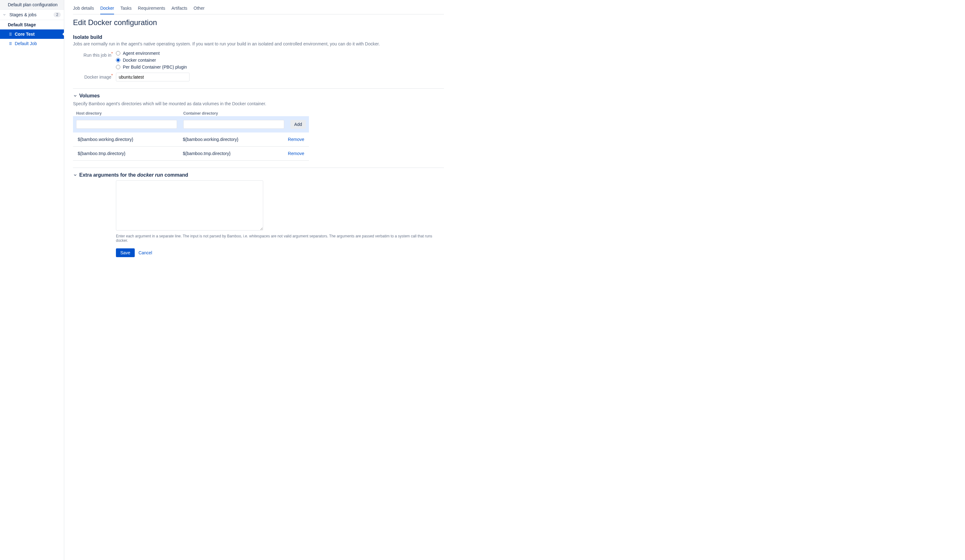 The height and width of the screenshot is (560, 965). Describe the element at coordinates (258, 175) in the screenshot. I see `extra-args-toggle: Extra arguments for the docker run comma…` at that location.